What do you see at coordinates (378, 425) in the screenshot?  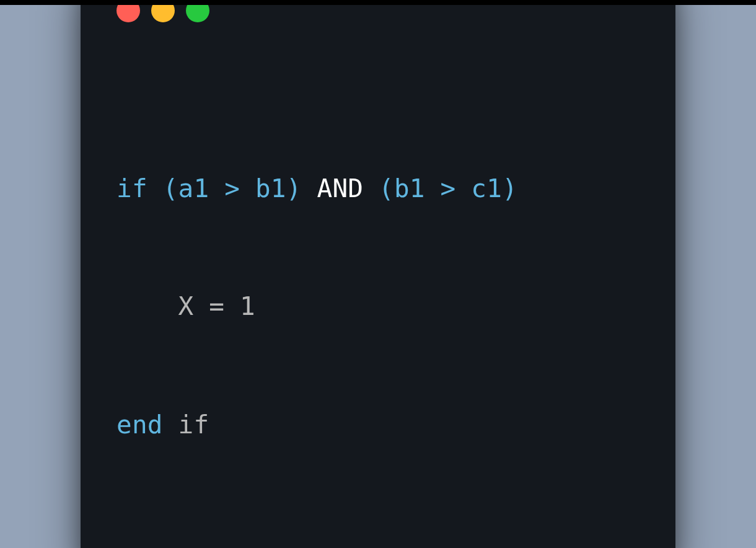 I see `code-line-3: end if` at bounding box center [378, 425].